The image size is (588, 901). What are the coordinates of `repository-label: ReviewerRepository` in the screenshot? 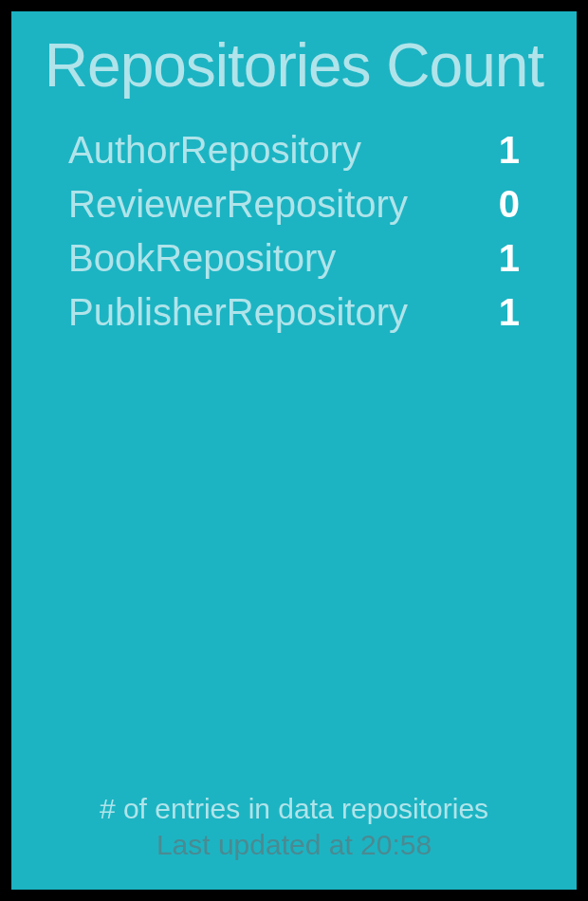 It's located at (238, 205).